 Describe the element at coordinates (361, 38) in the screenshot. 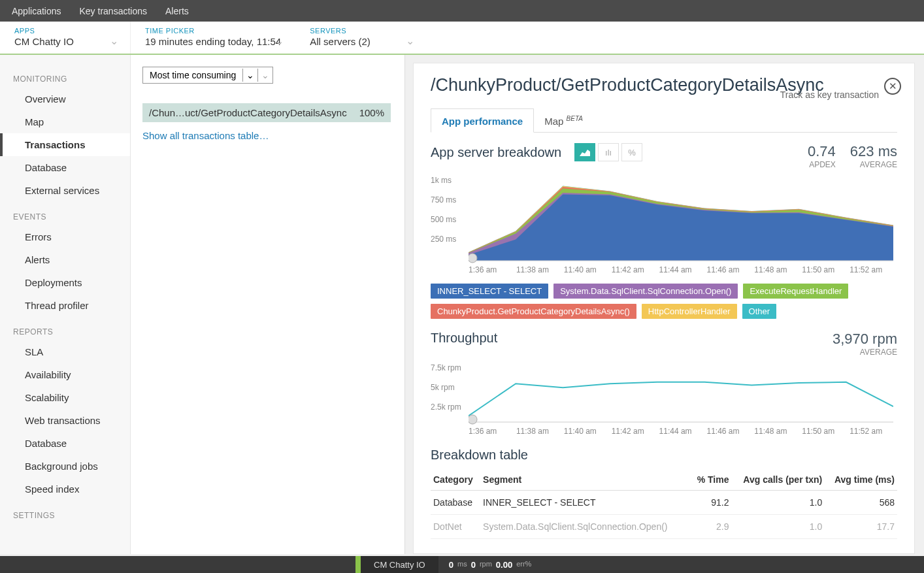

I see `servers-picker: SERVERS All servers (2)` at that location.